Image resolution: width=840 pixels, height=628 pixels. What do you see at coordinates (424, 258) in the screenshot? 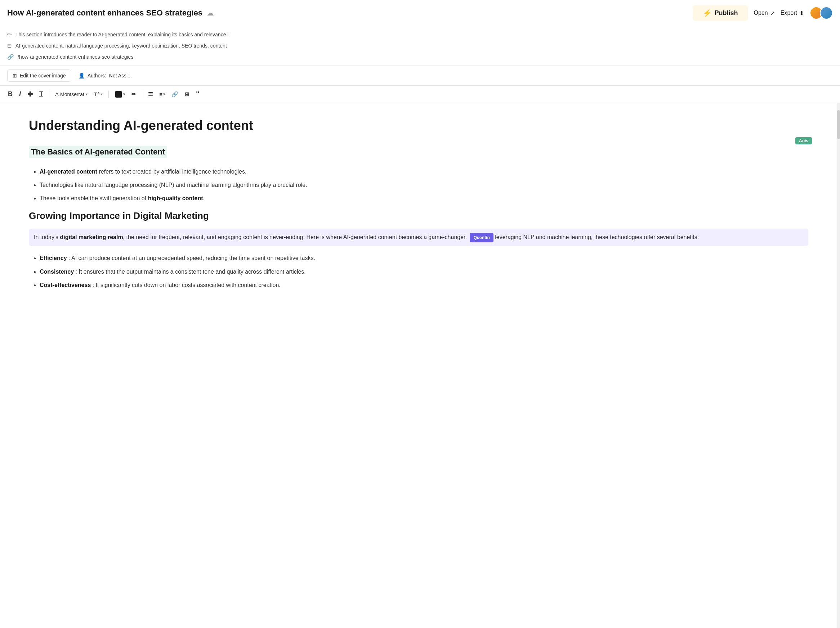
I see `list-item: Efficiency : AI can produce content at a…` at bounding box center [424, 258].